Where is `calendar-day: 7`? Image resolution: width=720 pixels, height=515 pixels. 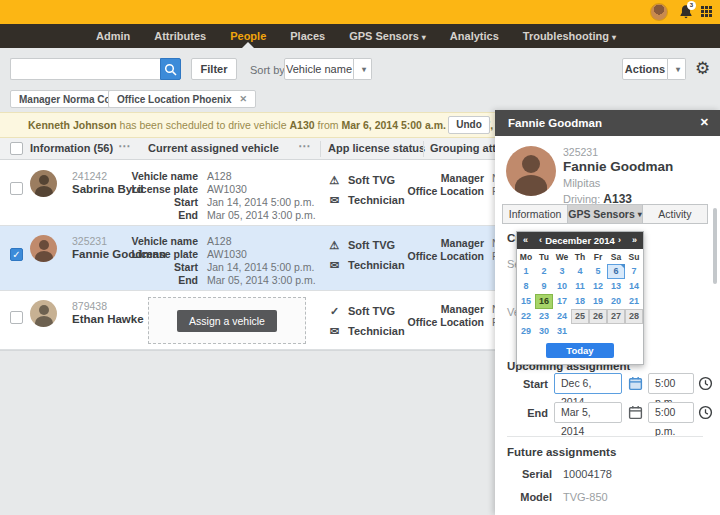
calendar-day: 7 is located at coordinates (634, 272).